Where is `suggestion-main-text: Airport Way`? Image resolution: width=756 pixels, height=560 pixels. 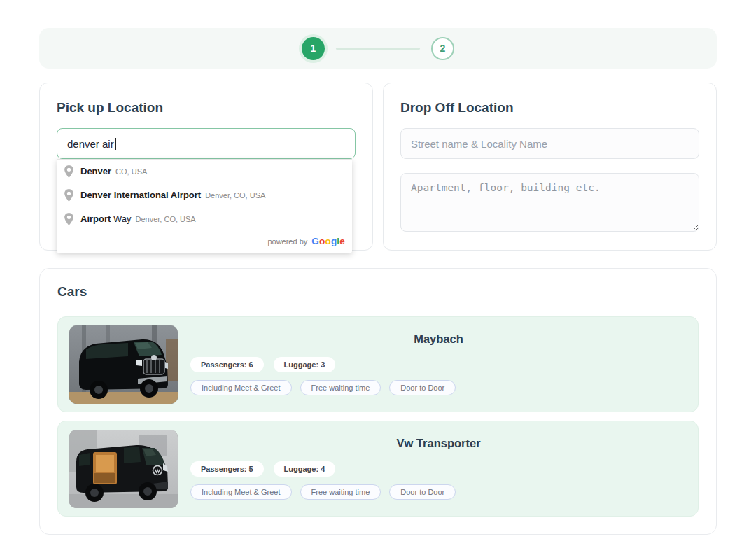
suggestion-main-text: Airport Way is located at coordinates (106, 218).